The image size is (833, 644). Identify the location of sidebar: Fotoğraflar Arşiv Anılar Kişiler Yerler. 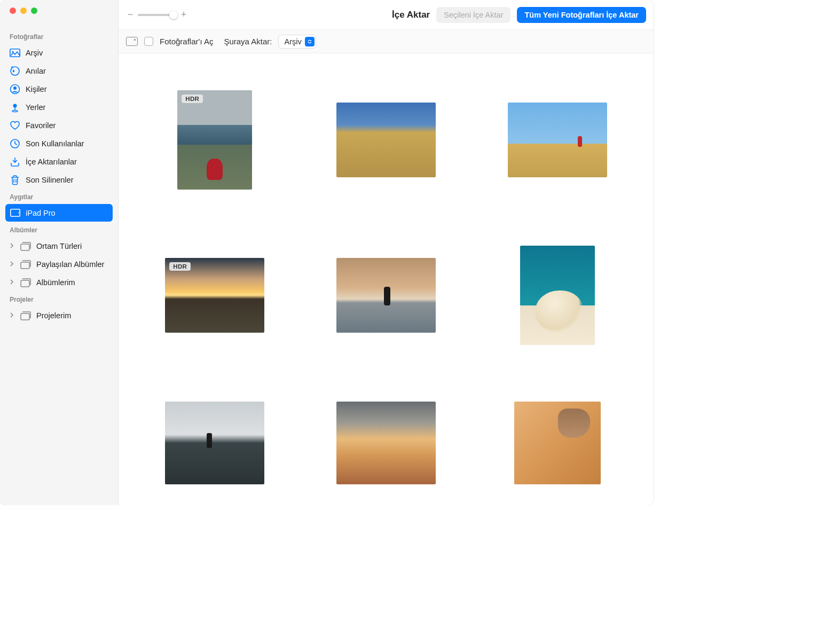
(59, 253).